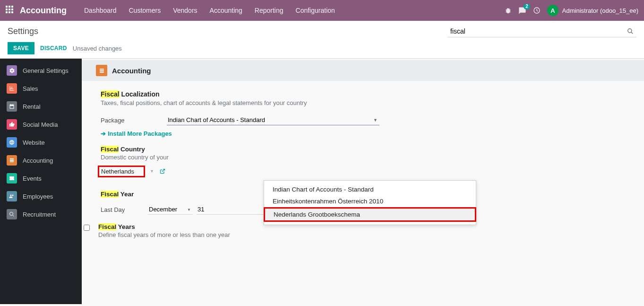  I want to click on thumbs-up-icon, so click(12, 124).